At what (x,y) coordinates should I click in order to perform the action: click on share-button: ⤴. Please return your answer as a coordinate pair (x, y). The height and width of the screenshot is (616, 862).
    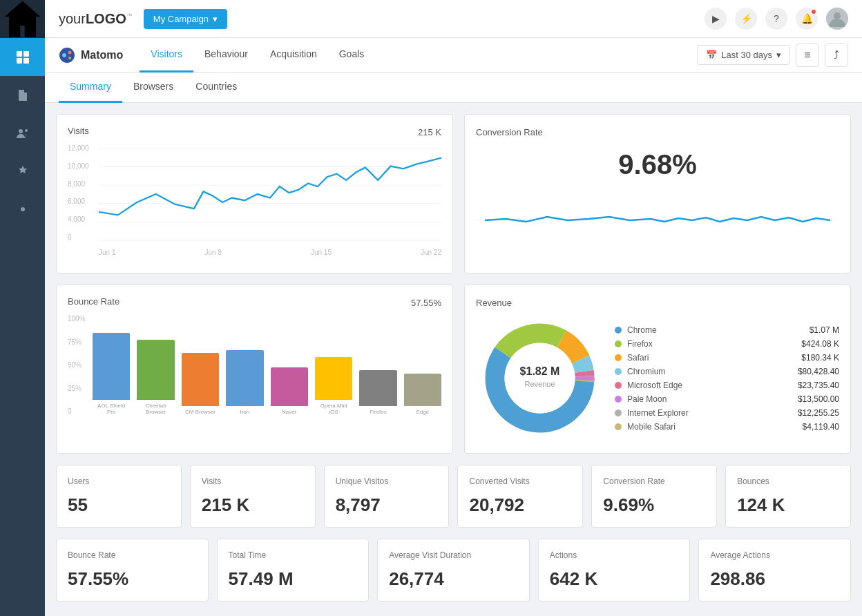
    Looking at the image, I should click on (836, 55).